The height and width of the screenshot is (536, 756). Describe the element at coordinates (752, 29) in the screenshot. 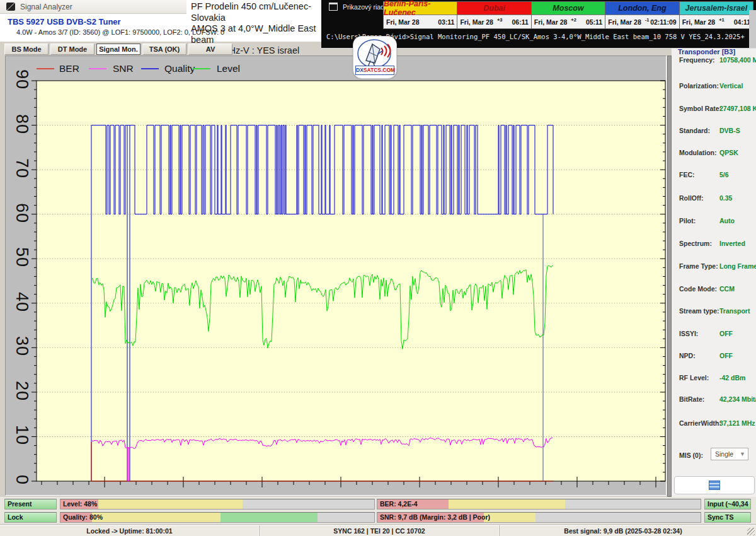

I see `terminal-scrollbar` at that location.